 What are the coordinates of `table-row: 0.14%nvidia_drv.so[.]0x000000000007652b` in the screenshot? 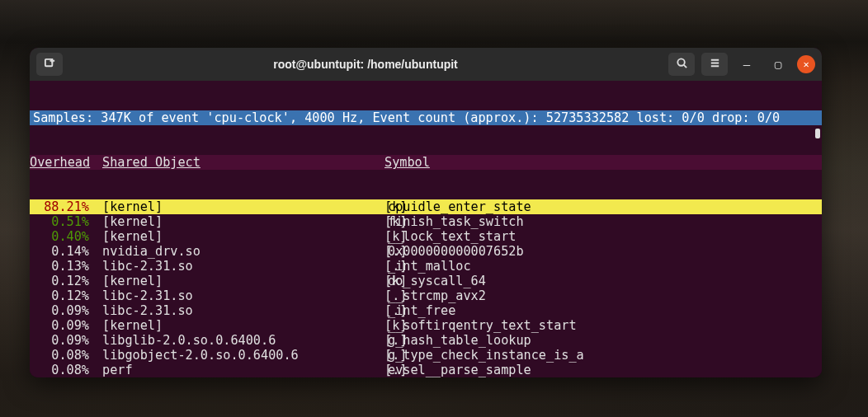 It's located at (426, 251).